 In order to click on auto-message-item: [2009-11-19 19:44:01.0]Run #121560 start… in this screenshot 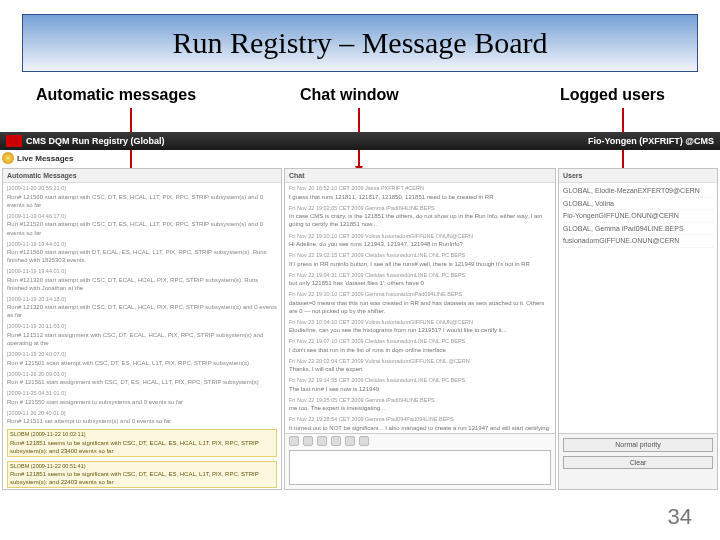, I will do `click(142, 253)`.